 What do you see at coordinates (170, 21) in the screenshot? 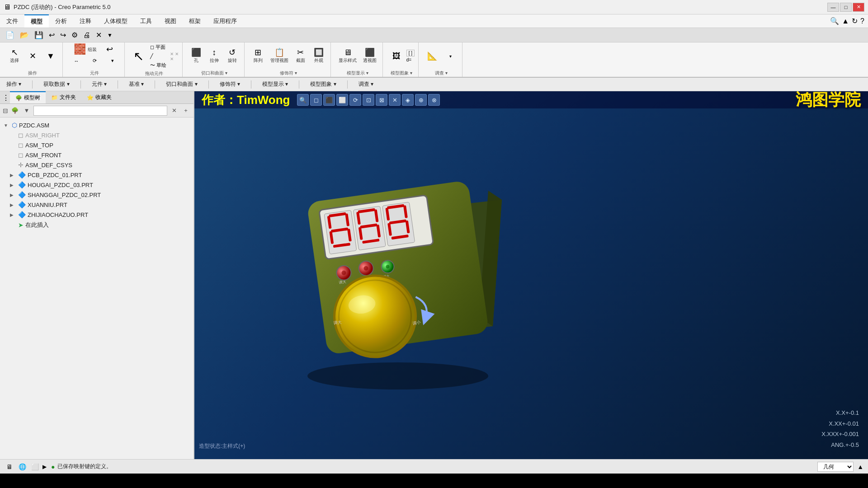
I see `menu-view: 视图` at bounding box center [170, 21].